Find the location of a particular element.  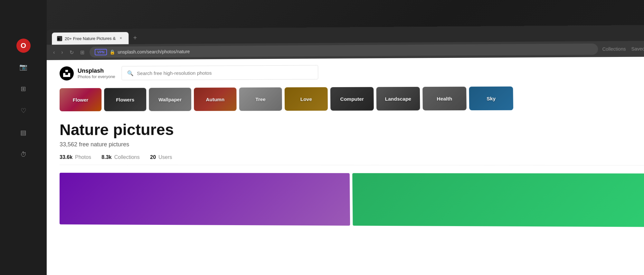

search-bar: 🔍 is located at coordinates (220, 73).